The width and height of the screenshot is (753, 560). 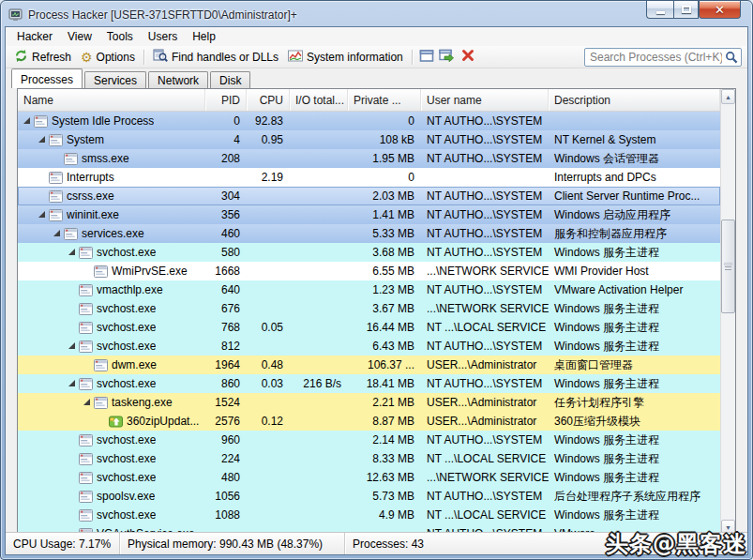 What do you see at coordinates (369, 515) in the screenshot?
I see `process-row-svchost-exe: svchost.exe10884.9 MBNT ...\LOCAL SERVIC…` at bounding box center [369, 515].